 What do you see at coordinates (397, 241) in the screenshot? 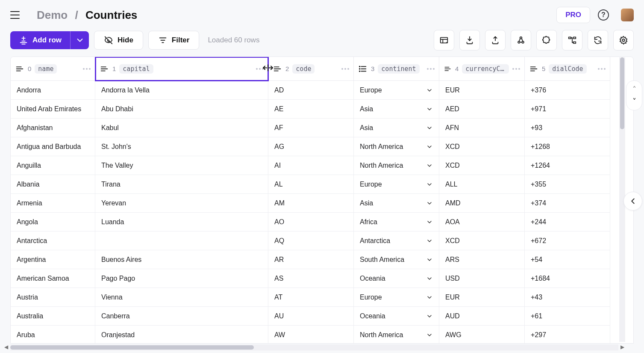
I see `cell-continent: Antarctica` at bounding box center [397, 241].